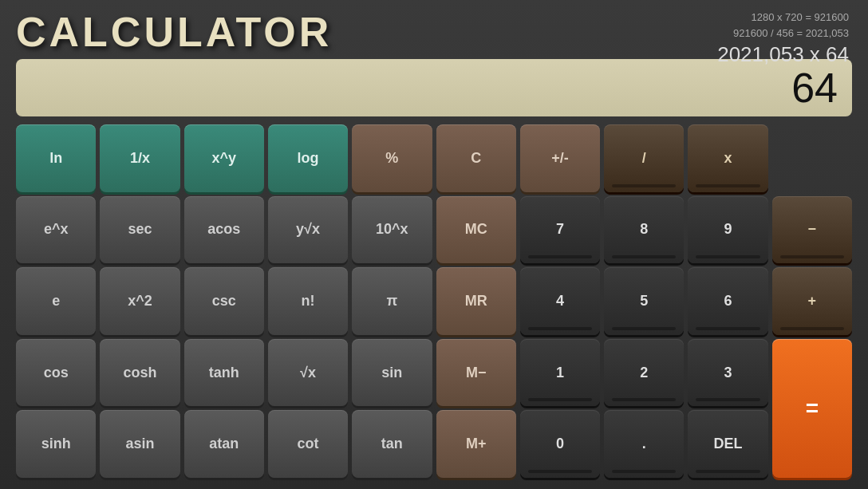  What do you see at coordinates (56, 444) in the screenshot?
I see `sinh-button: sinh` at bounding box center [56, 444].